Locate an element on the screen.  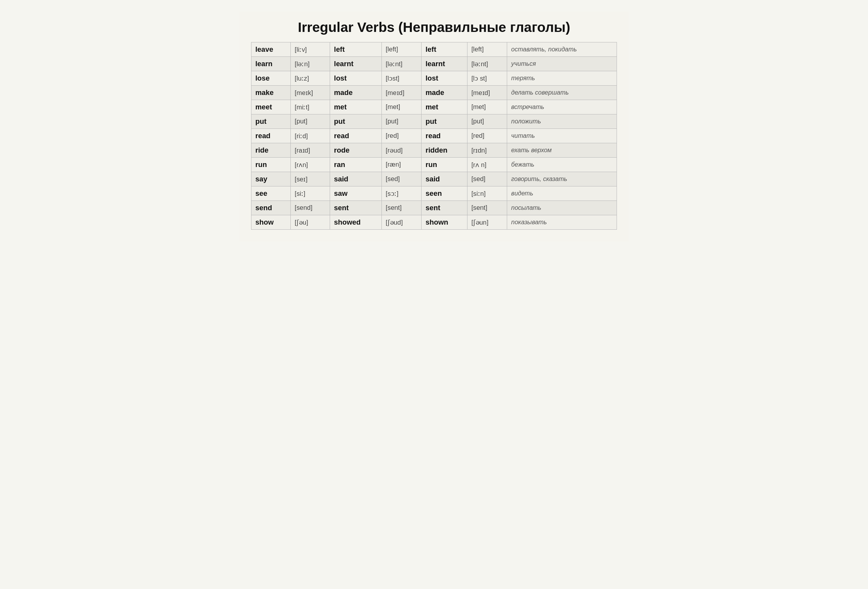
phonetic2-cell: [put] is located at coordinates (401, 121).